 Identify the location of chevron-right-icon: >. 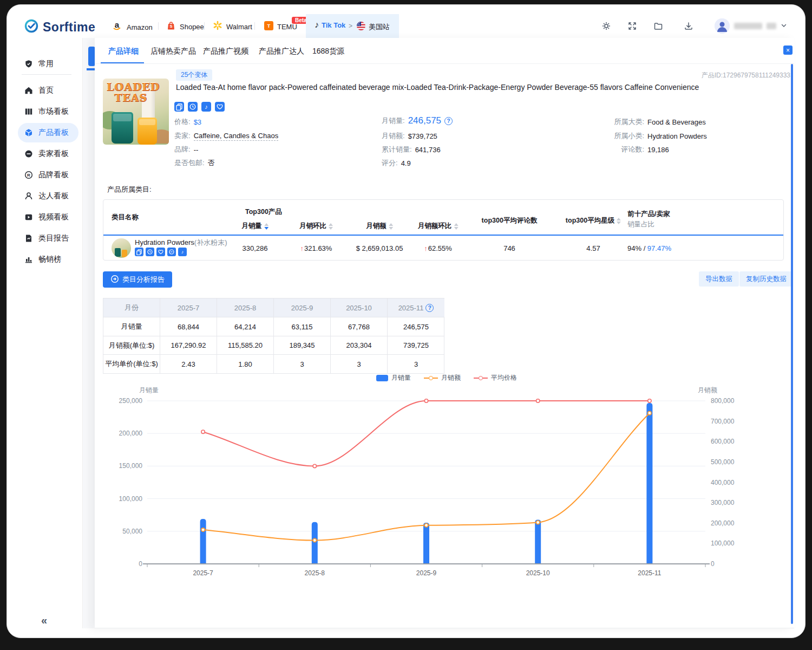
(351, 26).